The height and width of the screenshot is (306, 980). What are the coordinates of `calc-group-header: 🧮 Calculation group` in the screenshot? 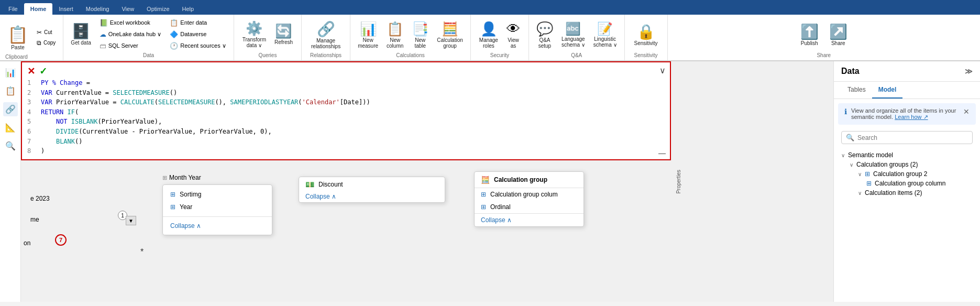 It's located at (529, 180).